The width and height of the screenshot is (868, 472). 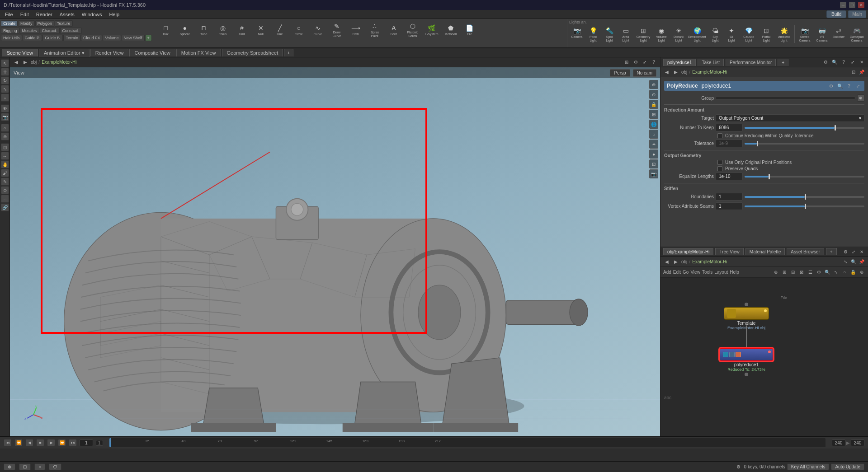 I want to click on boundaries-input: 1, so click(x=729, y=197).